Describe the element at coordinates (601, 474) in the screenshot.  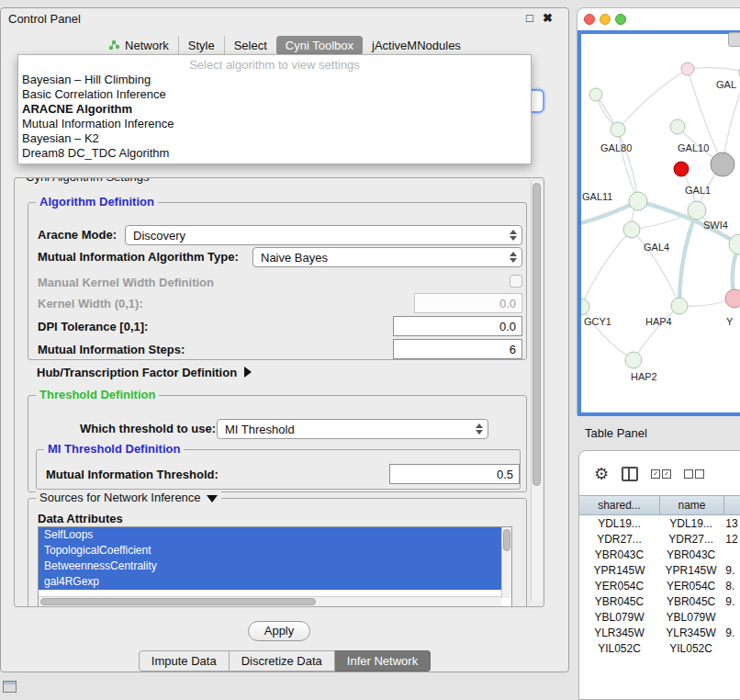
I see `table-options-gear-icon: ⚙` at that location.